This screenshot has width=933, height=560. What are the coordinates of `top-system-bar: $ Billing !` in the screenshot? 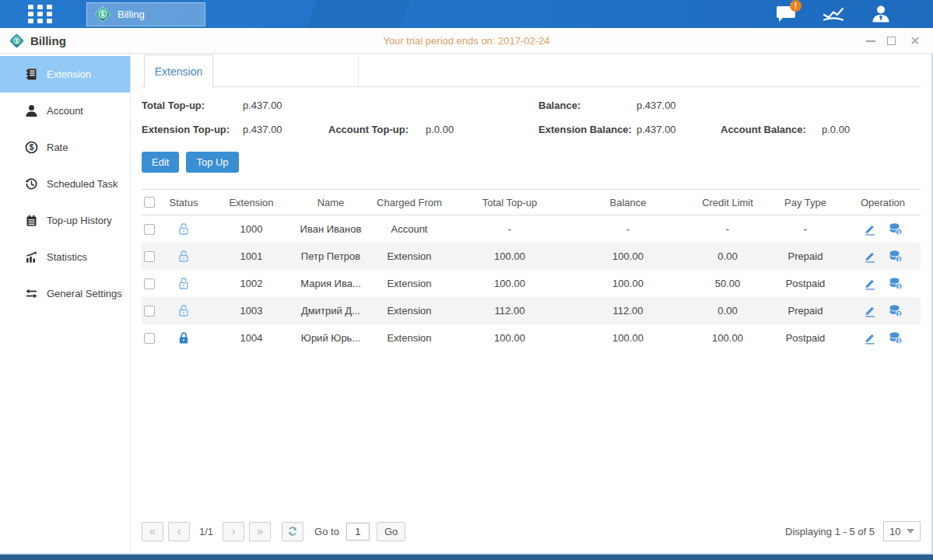 It's located at (467, 14).